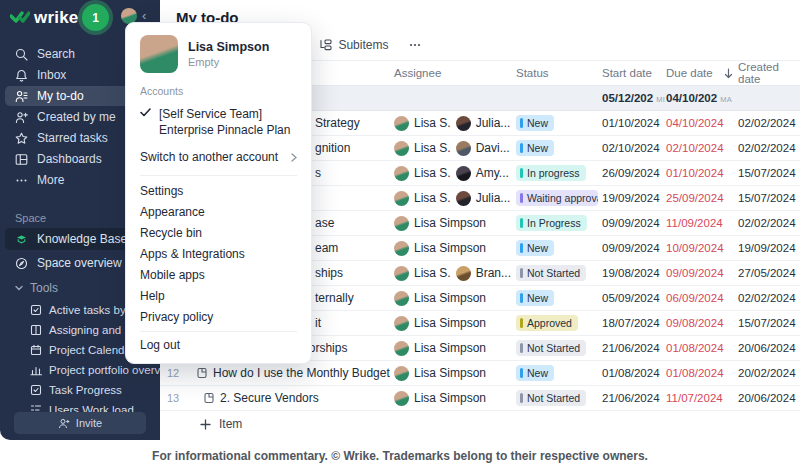  Describe the element at coordinates (691, 223) in the screenshot. I see `due-date: 11/09/2024` at that location.